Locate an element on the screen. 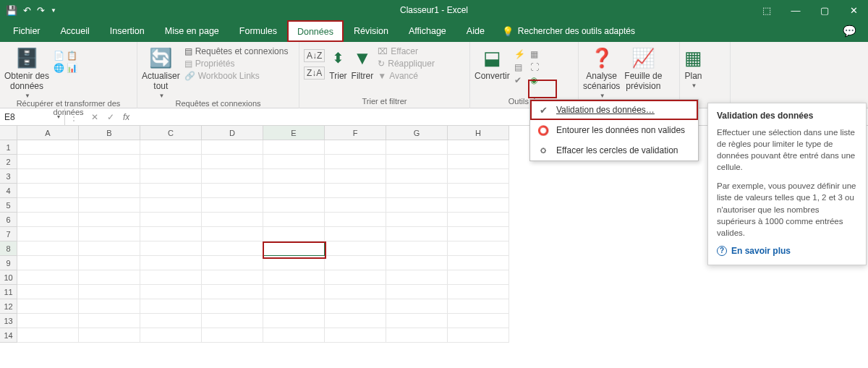  cancel-formula-icon: ✕ is located at coordinates (95, 117).